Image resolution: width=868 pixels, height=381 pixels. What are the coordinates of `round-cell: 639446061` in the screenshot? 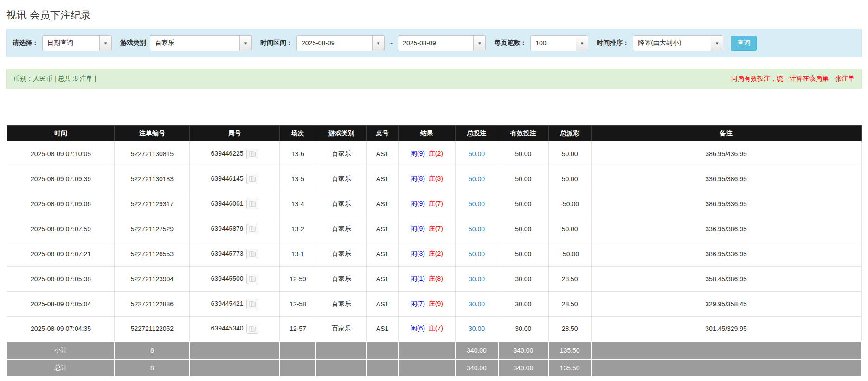 It's located at (235, 204).